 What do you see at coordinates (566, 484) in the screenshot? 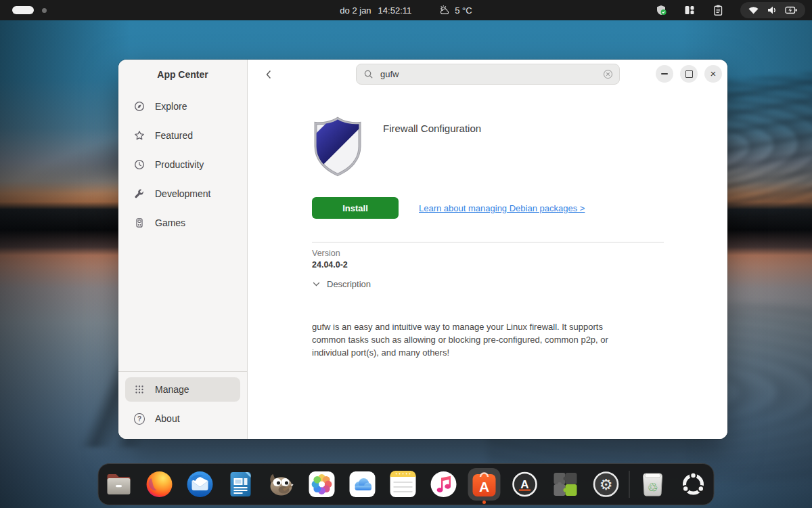
I see `dock-item-extensions` at bounding box center [566, 484].